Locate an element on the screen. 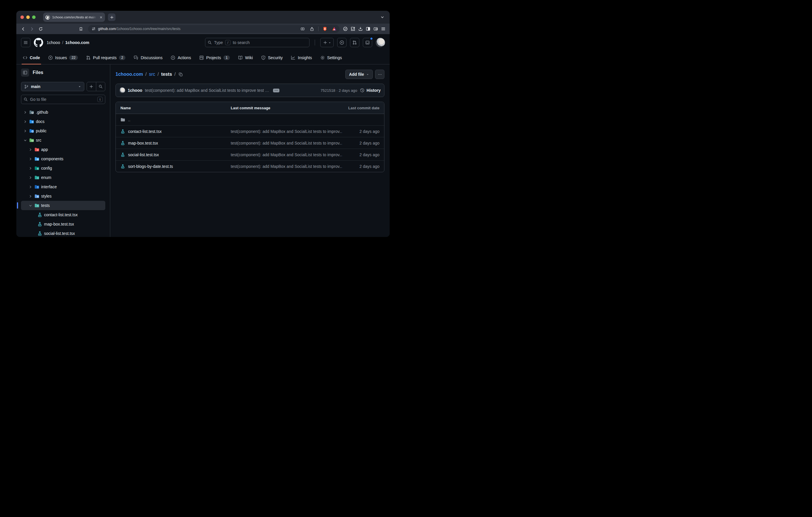 The width and height of the screenshot is (812, 517). go-to-file-input: Go to file t is located at coordinates (63, 99).